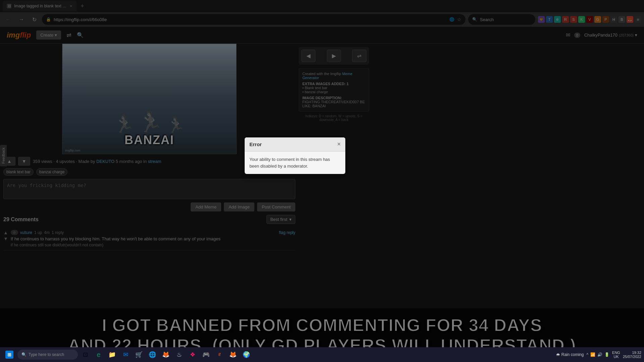  Describe the element at coordinates (570, 355) in the screenshot. I see `weather-widget: 🌧 Rain coming` at that location.